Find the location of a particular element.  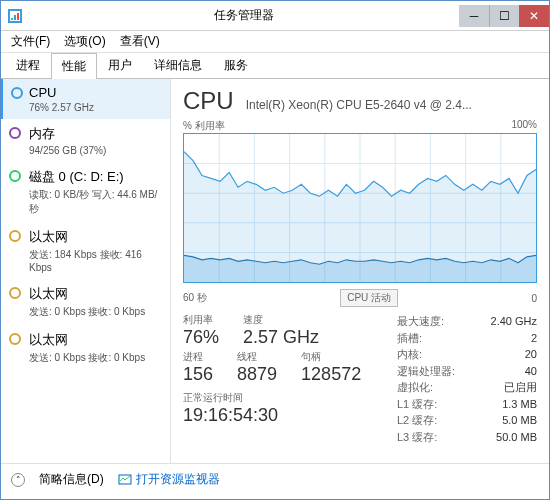

sockets-v: 2 is located at coordinates (534, 338).